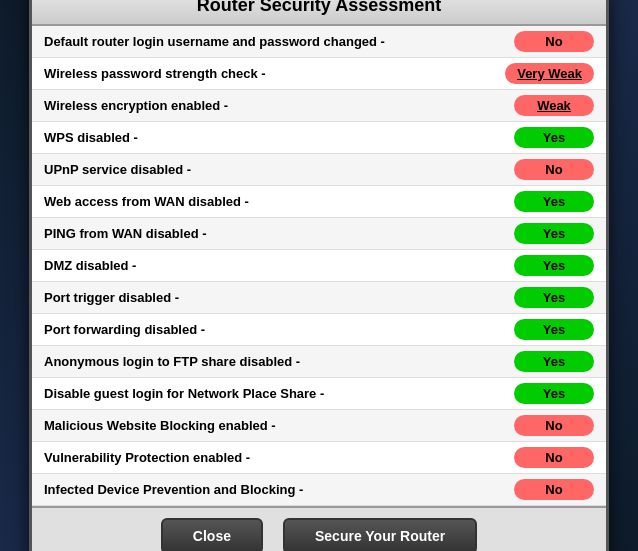  What do you see at coordinates (279, 42) in the screenshot?
I see `row-label: Default router login username and passwo…` at bounding box center [279, 42].